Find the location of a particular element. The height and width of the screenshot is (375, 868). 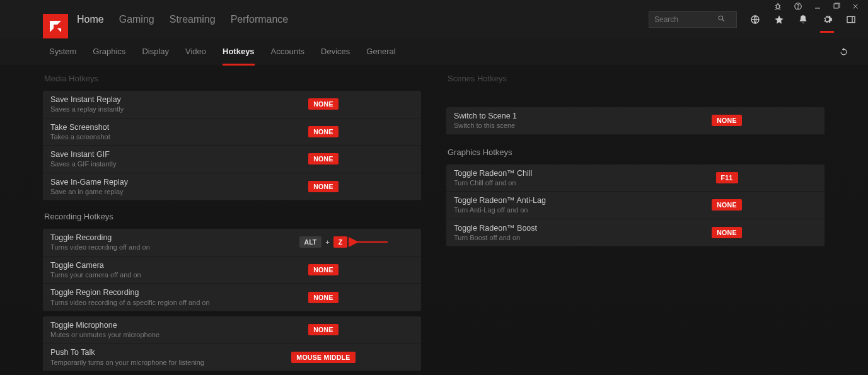

hotkey-desc: Turn Boost off and on is located at coordinates (545, 238).